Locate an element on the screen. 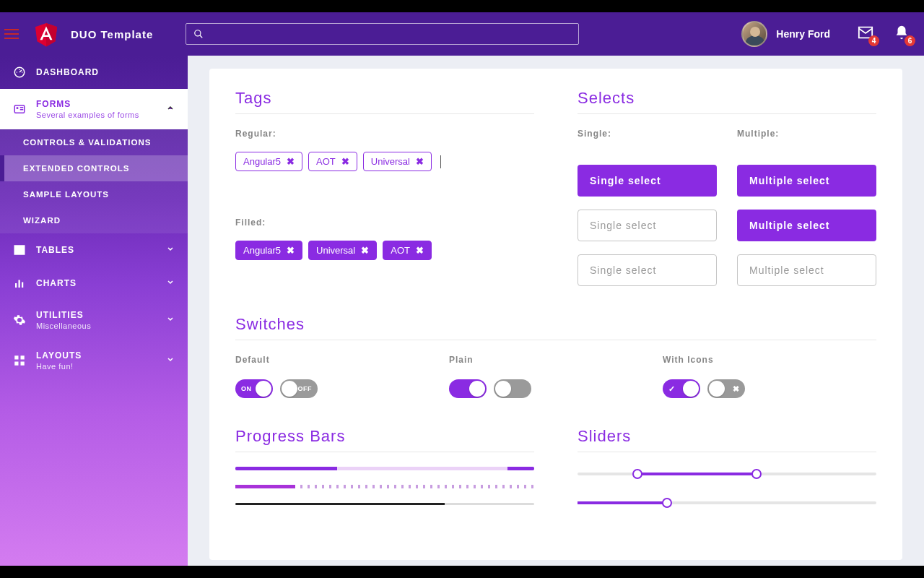 The height and width of the screenshot is (578, 924). sidebar-item-label: DASHBOARD is located at coordinates (68, 72).